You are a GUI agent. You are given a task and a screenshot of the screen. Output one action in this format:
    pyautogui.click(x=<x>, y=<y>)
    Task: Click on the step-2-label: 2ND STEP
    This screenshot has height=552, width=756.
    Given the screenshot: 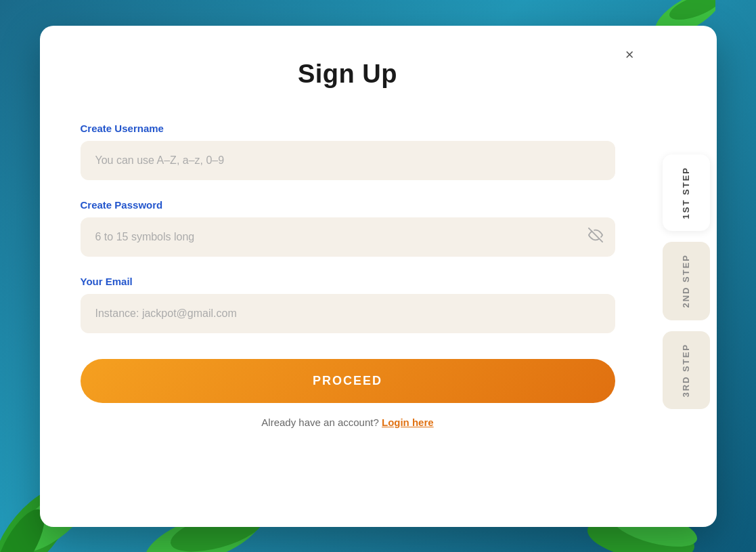 What is the action you would take?
    pyautogui.click(x=686, y=281)
    